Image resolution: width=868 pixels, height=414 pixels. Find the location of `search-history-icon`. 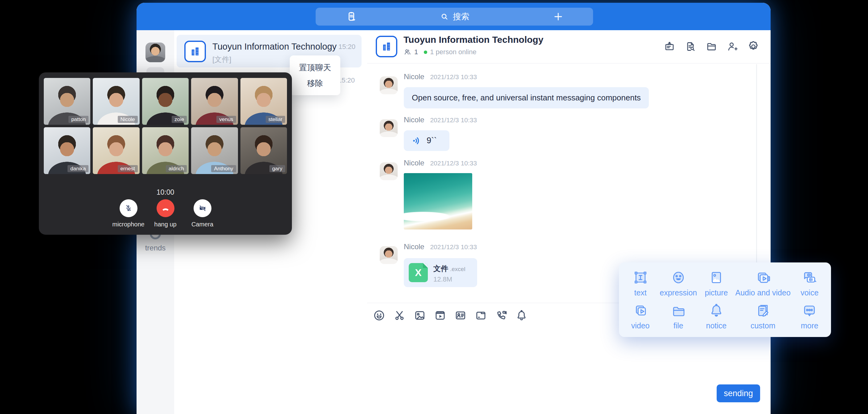

search-history-icon is located at coordinates (690, 46).